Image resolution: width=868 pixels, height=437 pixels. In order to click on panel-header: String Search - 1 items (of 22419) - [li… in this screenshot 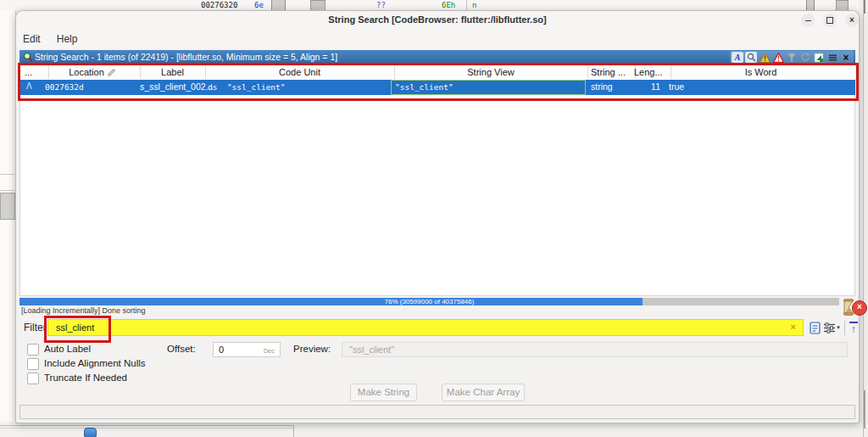, I will do `click(437, 58)`.